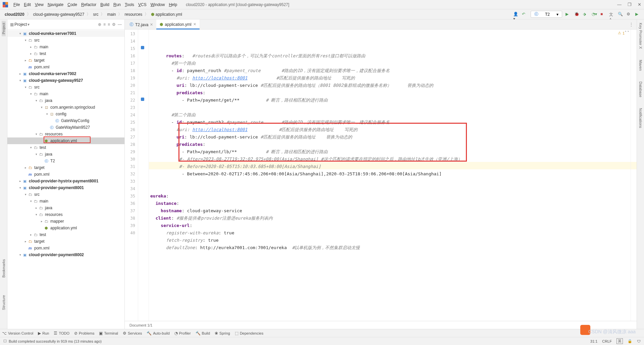  I want to click on menu-edit: Edit, so click(28, 5).